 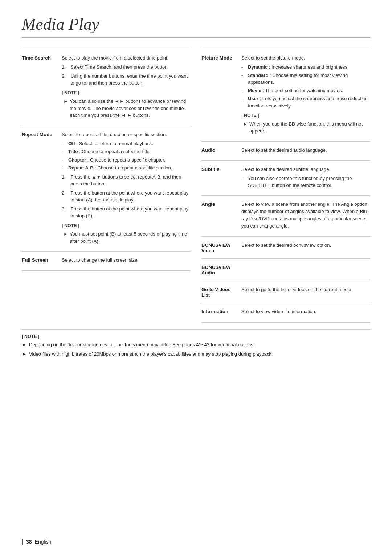 What do you see at coordinates (126, 75) in the screenshot?
I see `time-search-steps: 1. Select Time Search, and then press th…` at bounding box center [126, 75].